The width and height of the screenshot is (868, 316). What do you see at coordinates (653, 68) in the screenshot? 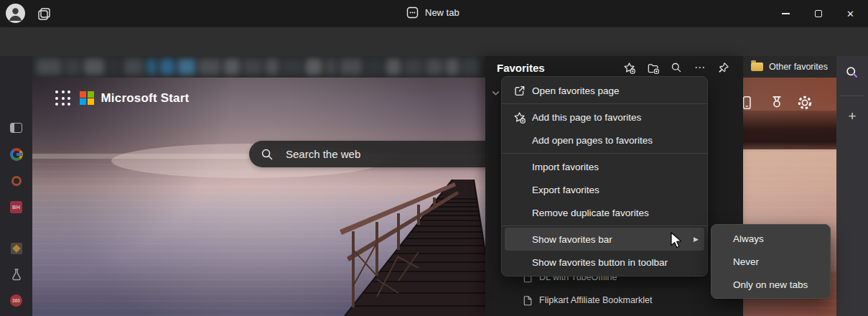
I see `folder-add-icon` at bounding box center [653, 68].